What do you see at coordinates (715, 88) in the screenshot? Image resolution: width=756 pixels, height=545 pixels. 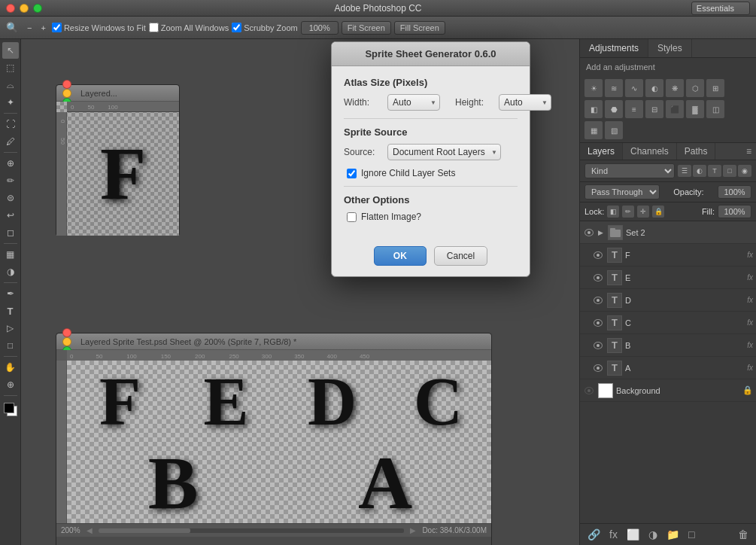 I see `colorbalance-icon: ⊞` at bounding box center [715, 88].